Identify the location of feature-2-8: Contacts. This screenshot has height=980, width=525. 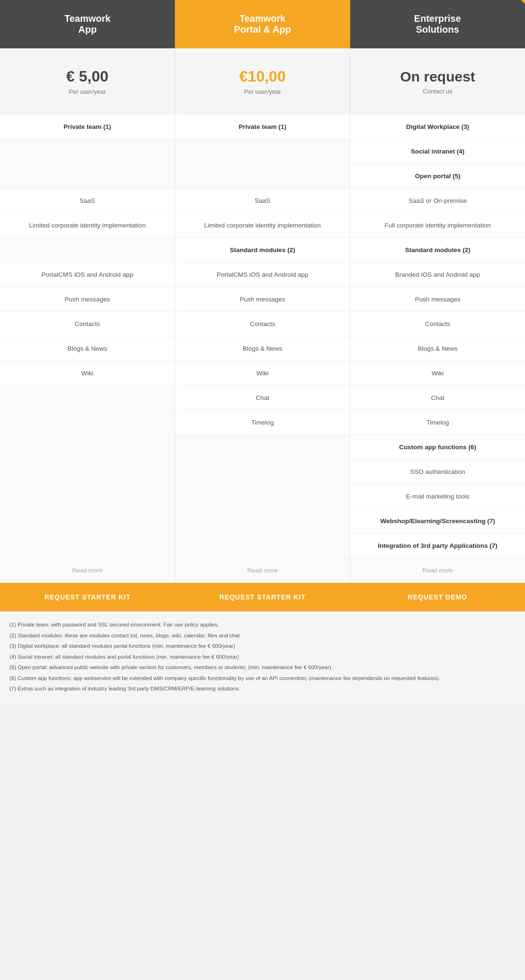
(262, 324).